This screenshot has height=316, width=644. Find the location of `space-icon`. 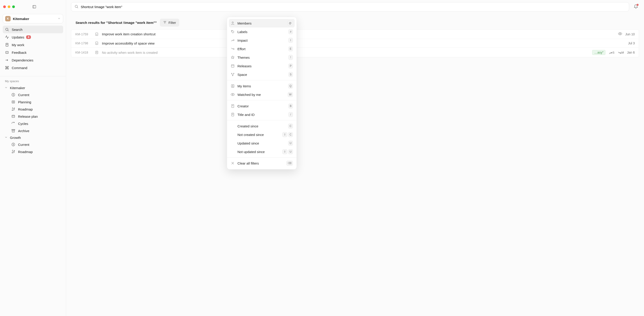

space-icon is located at coordinates (233, 74).